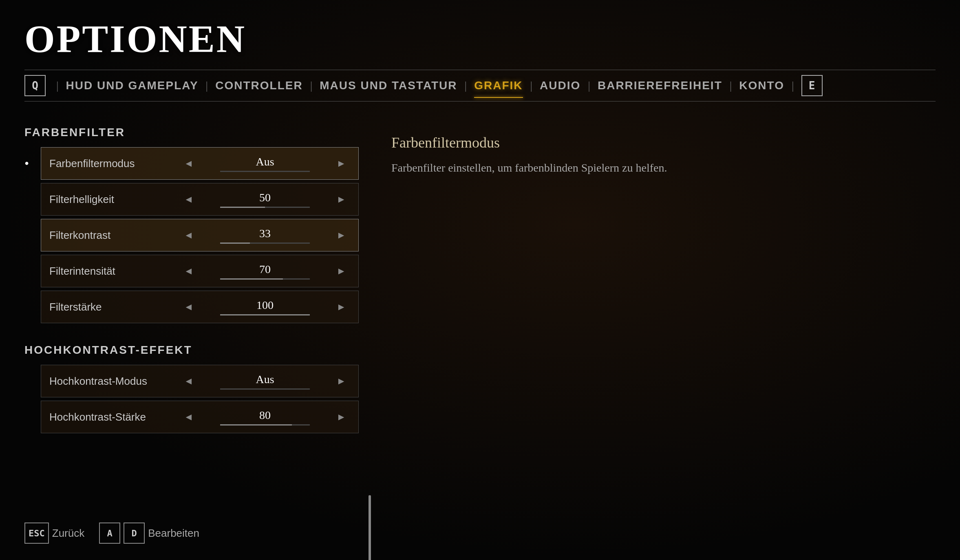 This screenshot has height=560, width=960. I want to click on filterintensitaet-arrow-right: ►, so click(341, 271).